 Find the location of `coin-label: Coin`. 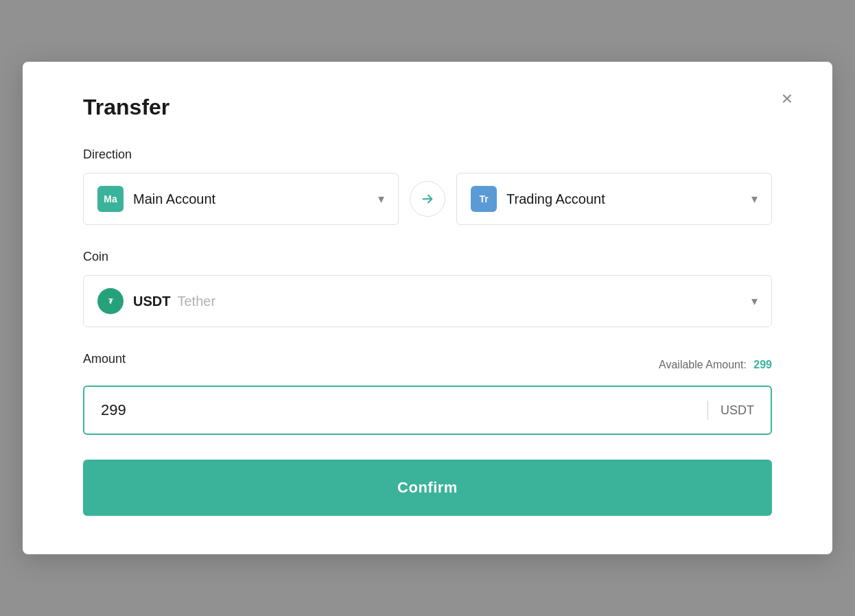

coin-label: Coin is located at coordinates (427, 257).